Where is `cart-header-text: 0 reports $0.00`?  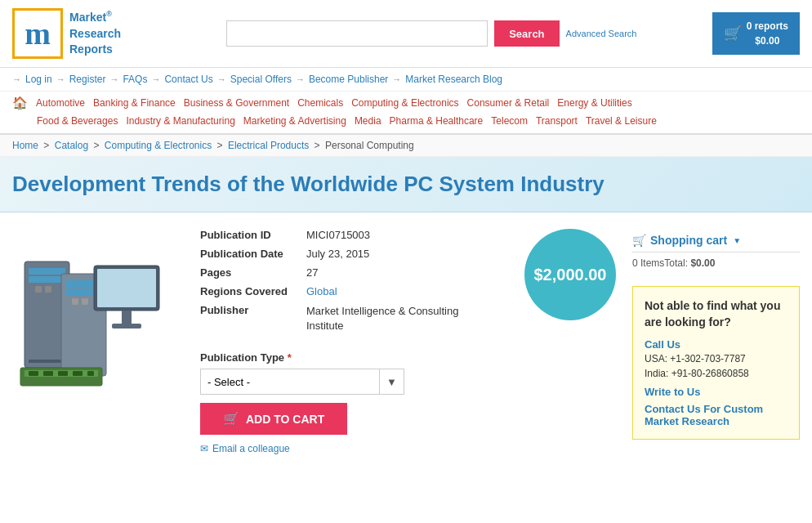 cart-header-text: 0 reports $0.00 is located at coordinates (768, 34).